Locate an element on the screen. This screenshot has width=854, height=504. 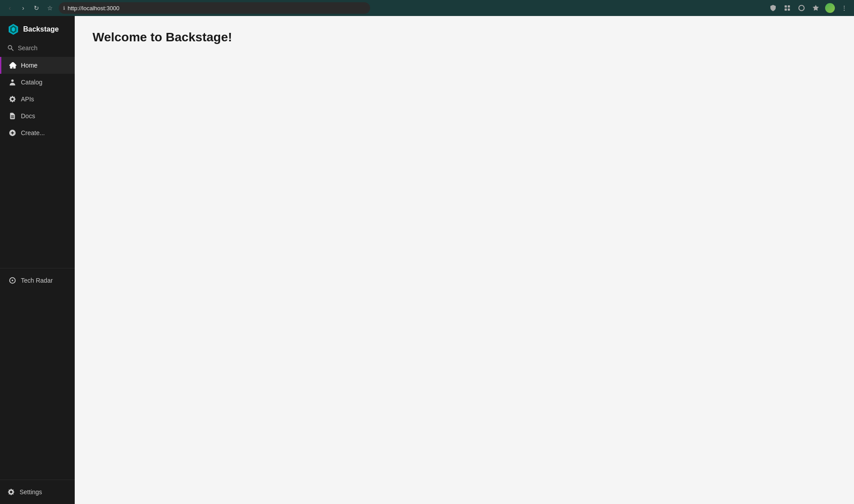
sidebar-nav: Home Catalog APIs is located at coordinates (37, 160).